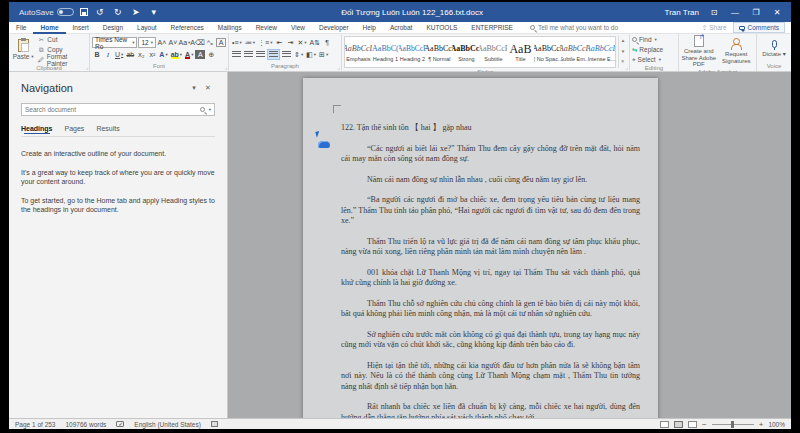 Image resolution: width=800 pixels, height=433 pixels. I want to click on comments-button: Comments, so click(759, 28).